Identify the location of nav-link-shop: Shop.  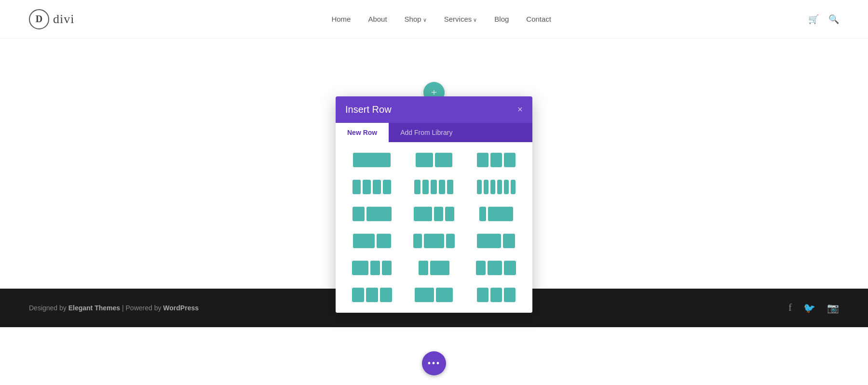
(416, 19).